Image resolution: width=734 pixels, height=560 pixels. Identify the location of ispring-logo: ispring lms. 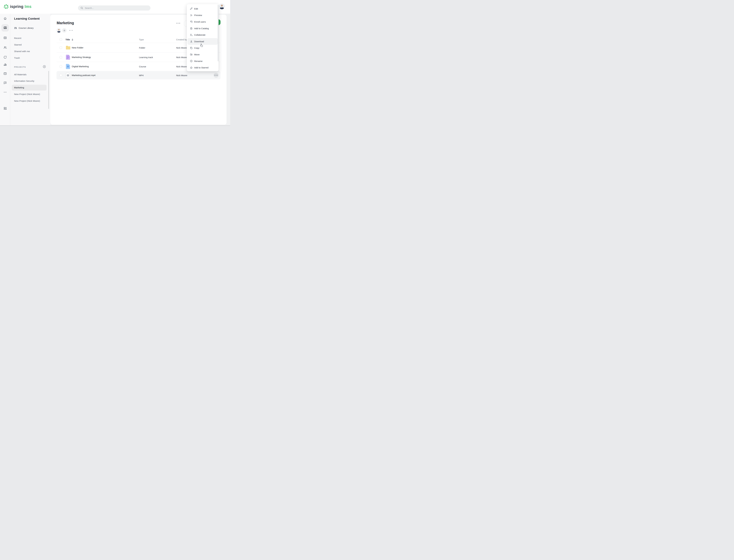
(18, 7).